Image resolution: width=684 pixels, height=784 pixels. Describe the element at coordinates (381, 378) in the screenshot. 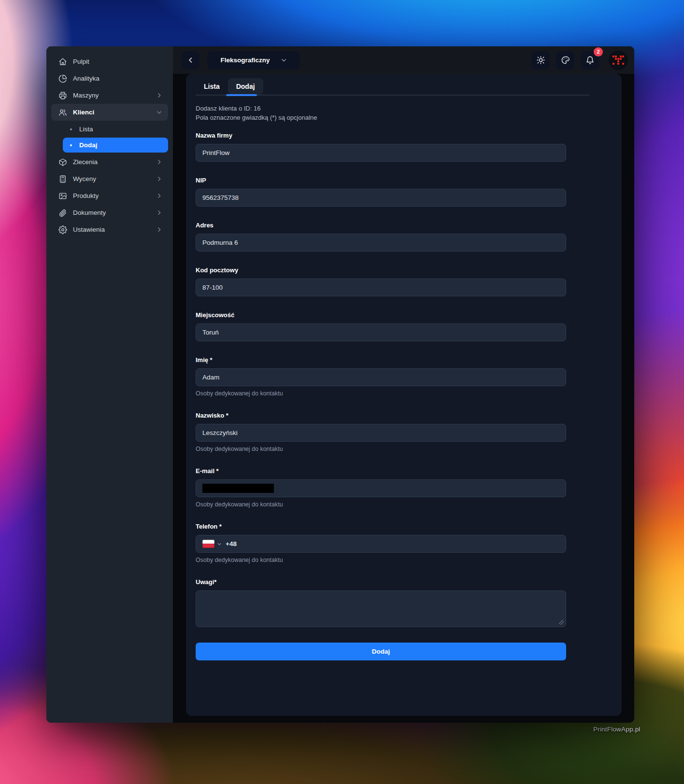

I see `imie-input: Adam` at that location.